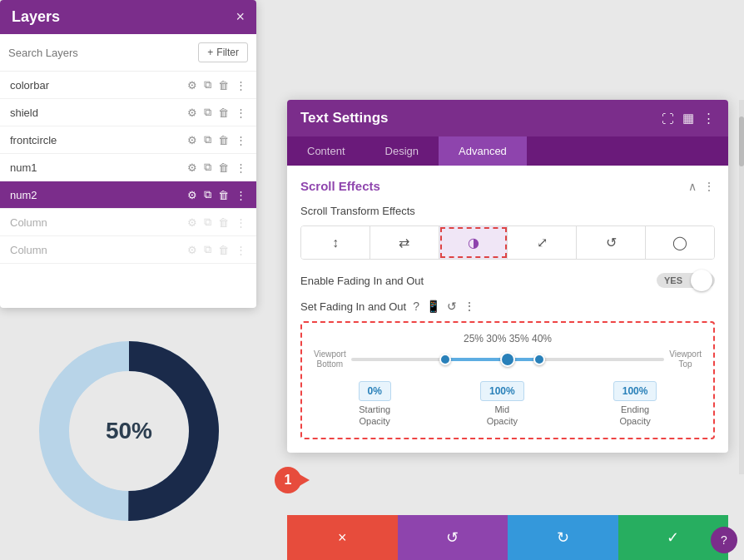  What do you see at coordinates (433, 306) in the screenshot?
I see `mobile-icon: 📱` at bounding box center [433, 306].